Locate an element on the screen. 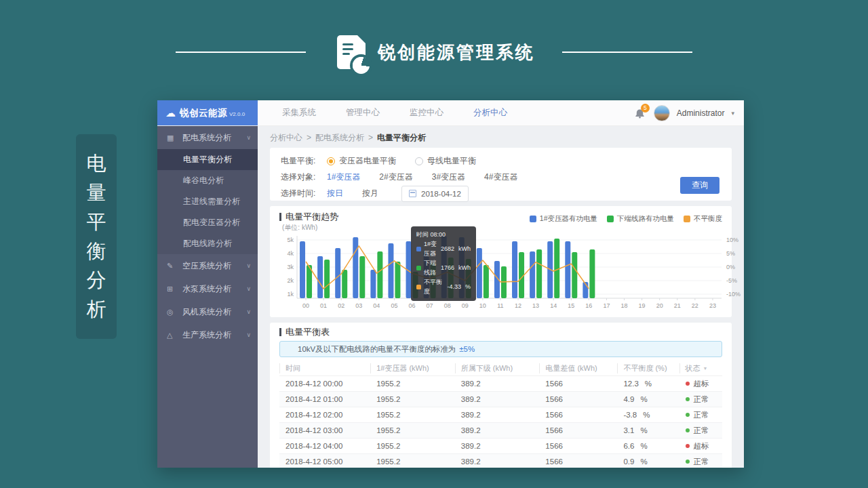 The height and width of the screenshot is (488, 868). user-menu-caret-icon: ▾ is located at coordinates (732, 113).